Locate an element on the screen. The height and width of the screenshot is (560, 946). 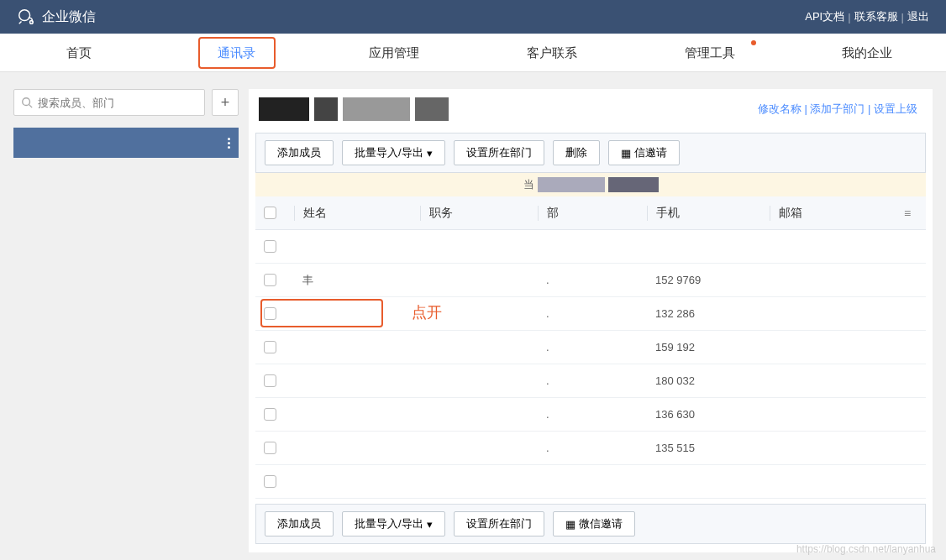
add-sub-dept-link: 添加子部门 is located at coordinates (837, 109).